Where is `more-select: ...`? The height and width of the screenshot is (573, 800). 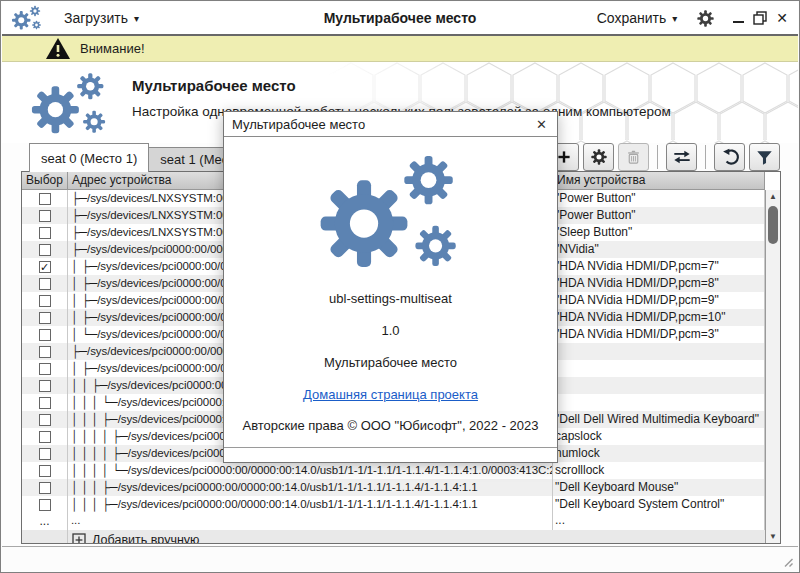
more-select: ... is located at coordinates (45, 522).